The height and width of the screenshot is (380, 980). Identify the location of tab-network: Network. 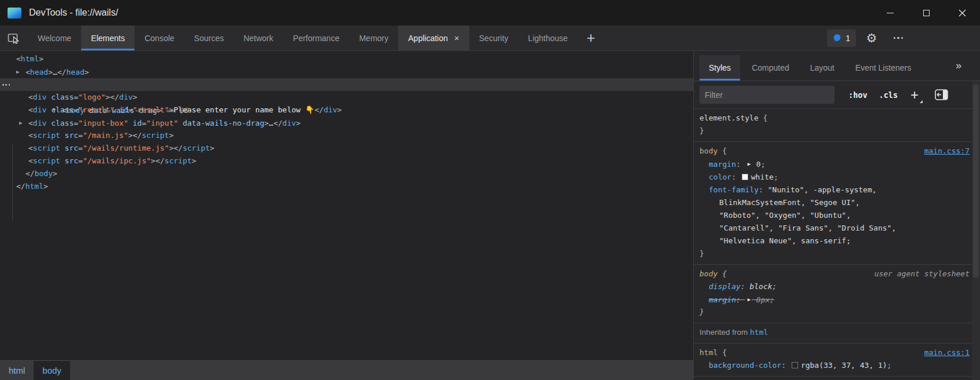
(258, 38).